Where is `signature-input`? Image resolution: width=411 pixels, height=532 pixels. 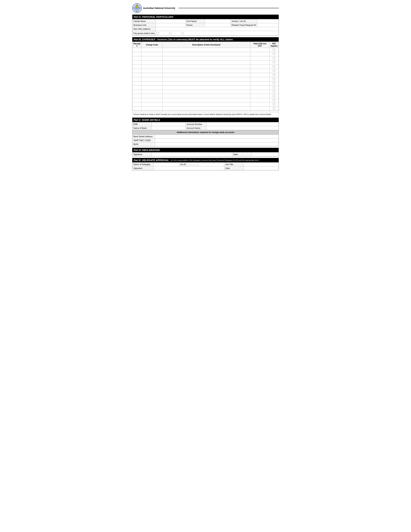
signature-input is located at coordinates (192, 154).